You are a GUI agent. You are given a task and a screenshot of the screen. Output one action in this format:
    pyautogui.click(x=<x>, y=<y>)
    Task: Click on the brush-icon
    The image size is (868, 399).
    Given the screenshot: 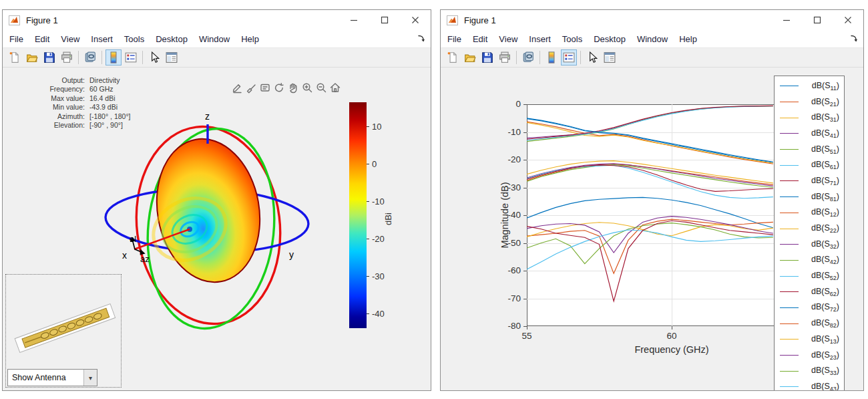 What is the action you would take?
    pyautogui.click(x=251, y=87)
    